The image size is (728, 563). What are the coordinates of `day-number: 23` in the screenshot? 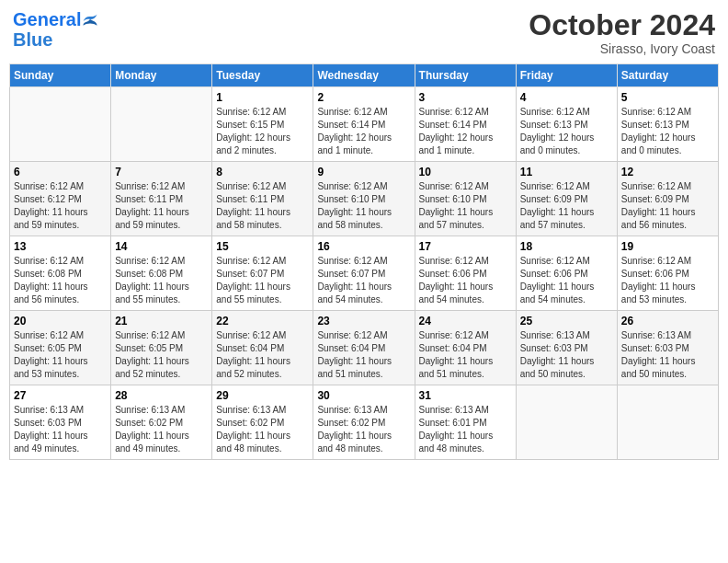 It's located at (364, 321).